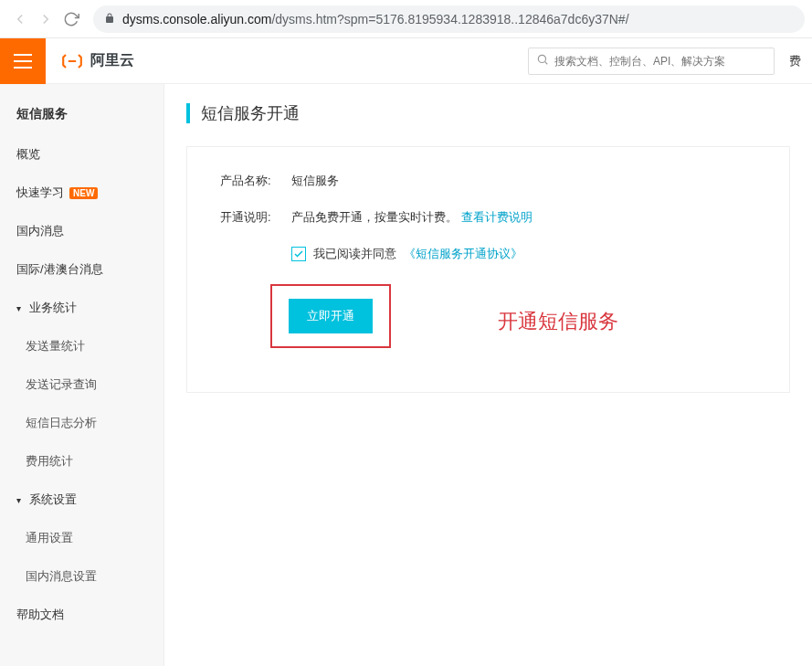 The height and width of the screenshot is (666, 812). What do you see at coordinates (651, 61) in the screenshot?
I see `global-search` at bounding box center [651, 61].